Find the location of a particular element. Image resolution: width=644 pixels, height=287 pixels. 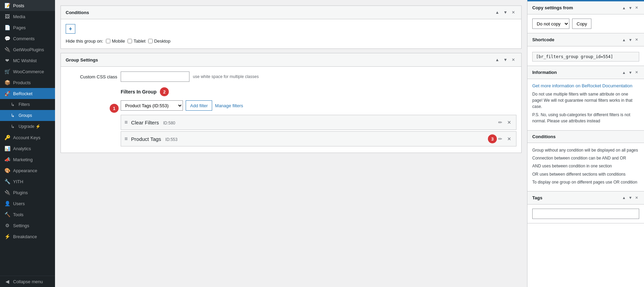

information-panel: Information ▲ ▼ ✕ Get more information o… is located at coordinates (586, 98).